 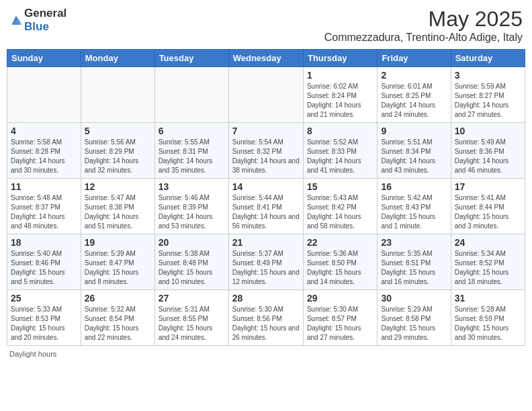 I want to click on day-info: Sunrise: 5:44 AM Sunset: 8:41 PM Dayligh…, so click(x=266, y=212).